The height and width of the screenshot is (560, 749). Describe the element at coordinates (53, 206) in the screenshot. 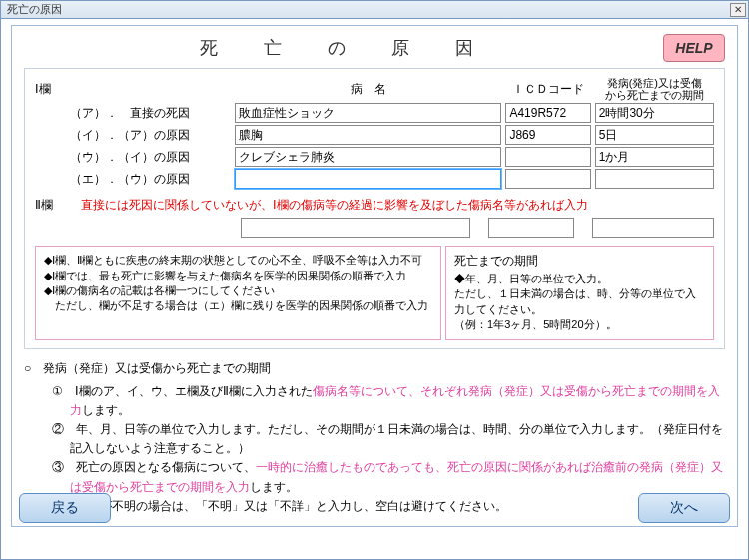

I see `section-2-label: Ⅱ欄` at that location.